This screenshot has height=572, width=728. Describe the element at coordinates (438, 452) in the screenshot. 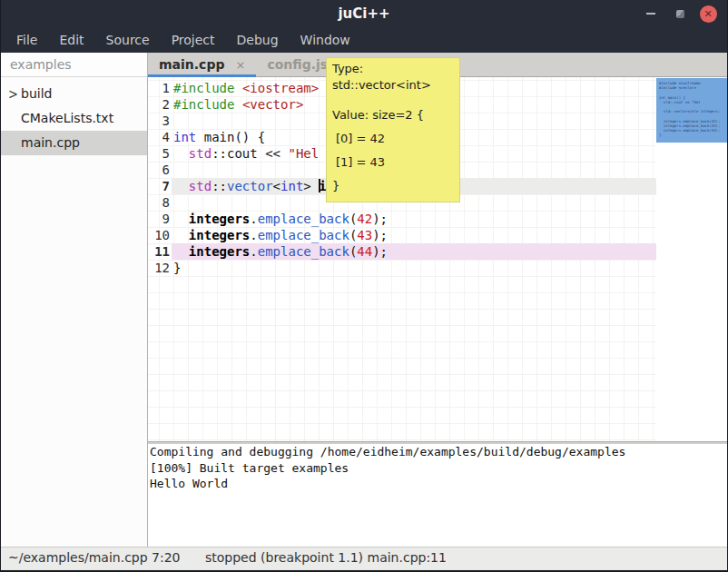

I see `terminal-line: Compiling and debugging /home/eidheim/ex…` at that location.